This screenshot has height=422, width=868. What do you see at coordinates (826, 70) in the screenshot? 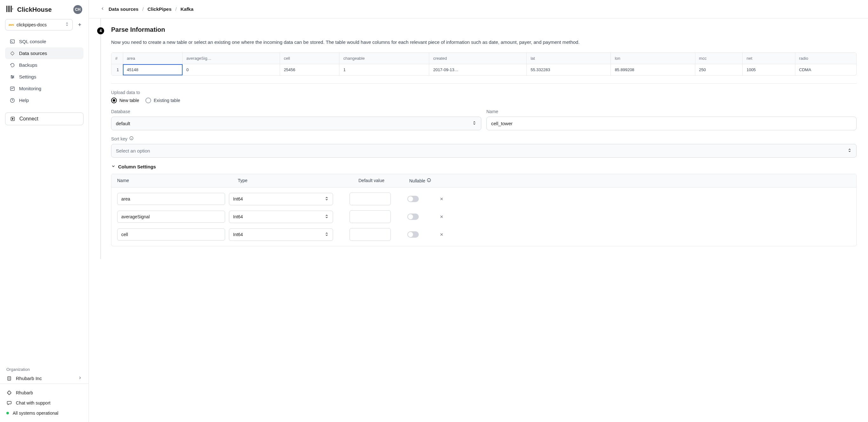
I see `cell-radio: CDMA` at bounding box center [826, 70].